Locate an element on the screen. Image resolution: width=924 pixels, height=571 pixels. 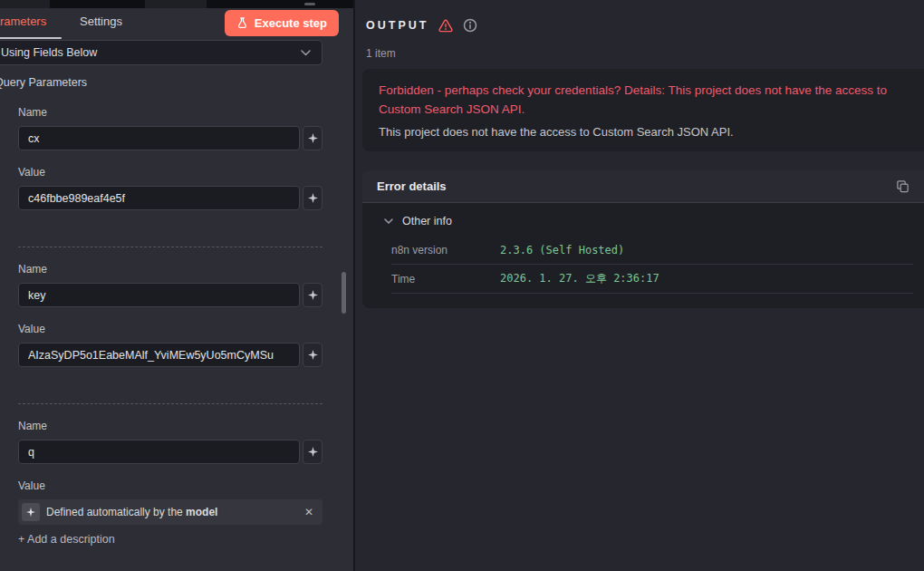
detail-label: n8n version is located at coordinates (446, 250).